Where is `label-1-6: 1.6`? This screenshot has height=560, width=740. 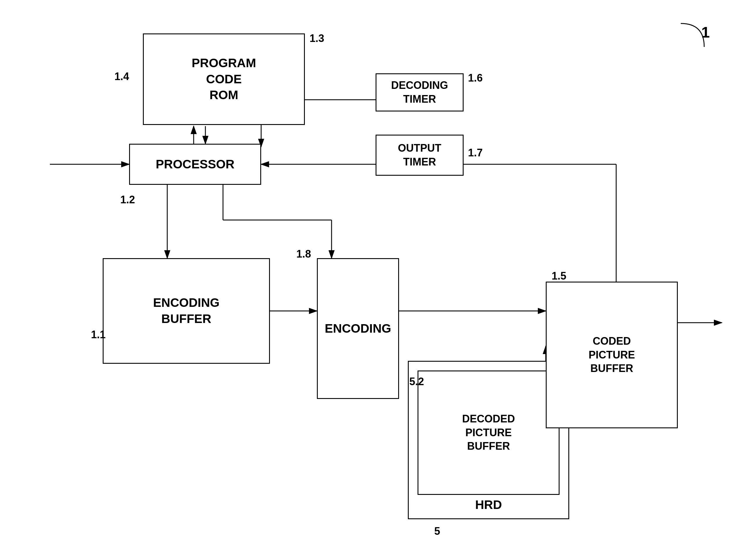 label-1-6: 1.6 is located at coordinates (475, 78).